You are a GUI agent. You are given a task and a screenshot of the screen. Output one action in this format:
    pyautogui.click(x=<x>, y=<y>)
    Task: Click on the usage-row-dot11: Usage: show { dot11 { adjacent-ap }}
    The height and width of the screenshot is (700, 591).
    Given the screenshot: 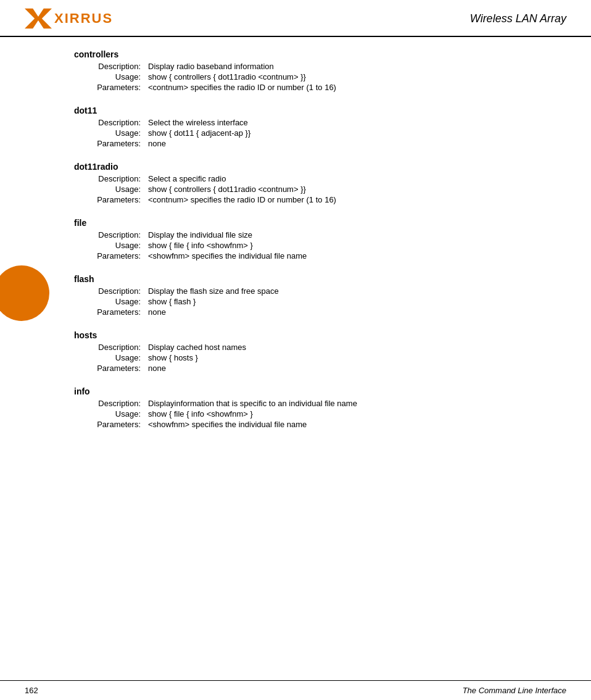 What is the action you would take?
    pyautogui.click(x=326, y=133)
    